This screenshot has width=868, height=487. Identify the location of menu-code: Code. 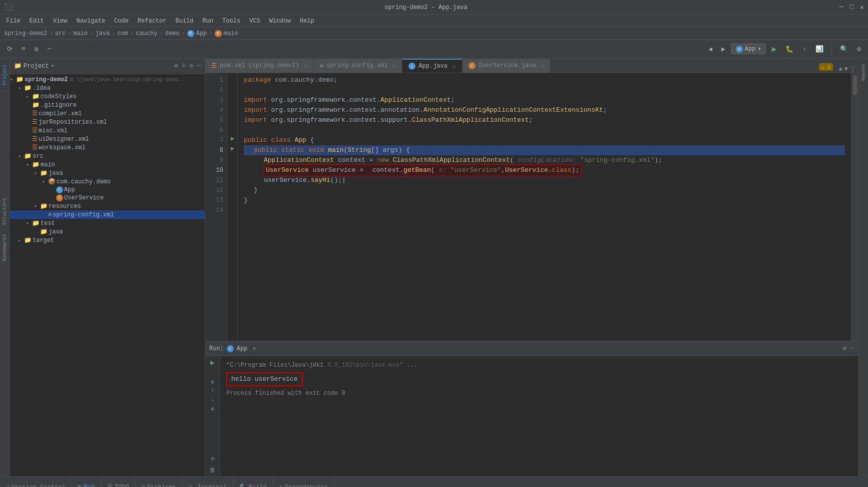
(121, 21).